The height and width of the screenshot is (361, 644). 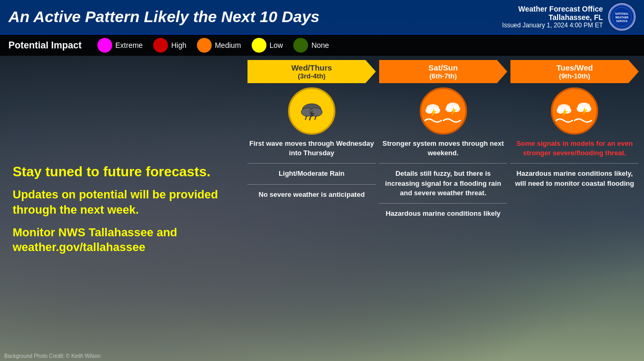 What do you see at coordinates (574, 67) in the screenshot?
I see `period-label-3: Tues/Wed` at bounding box center [574, 67].